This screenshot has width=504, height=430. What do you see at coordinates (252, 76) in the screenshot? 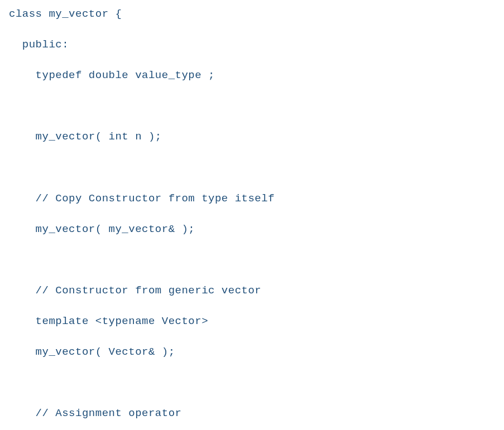
I see `code-line: typedef double value_type ;` at bounding box center [252, 76].